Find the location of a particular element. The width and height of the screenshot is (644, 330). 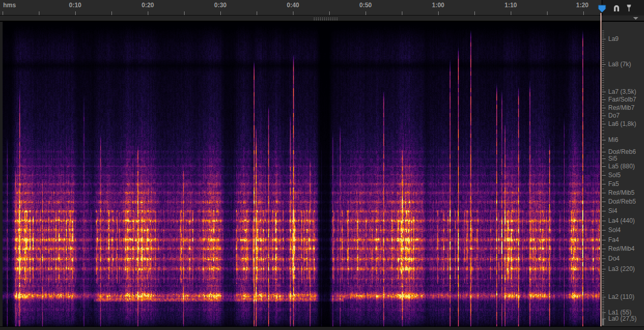

scrollbar-menu-arrow-icon is located at coordinates (636, 19).